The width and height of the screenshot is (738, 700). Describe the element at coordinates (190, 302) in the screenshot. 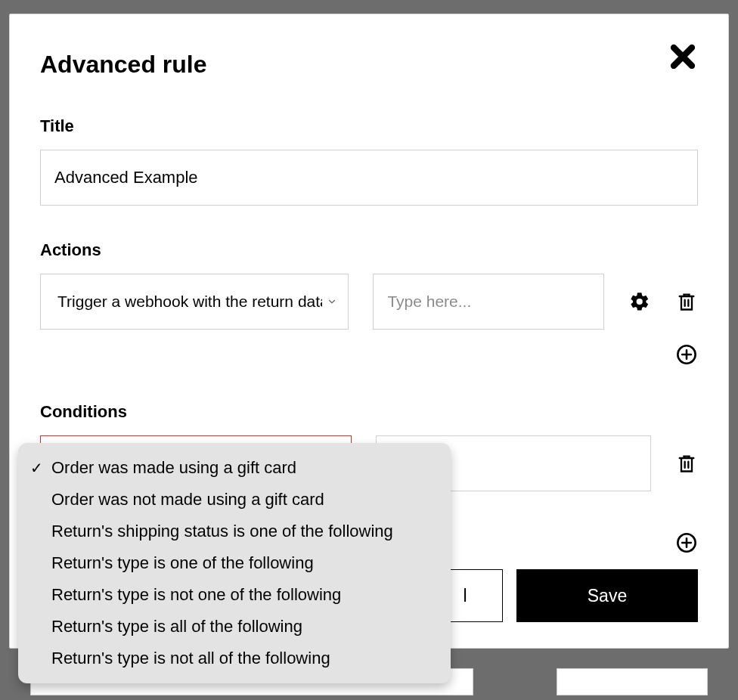

I see `action-type-selected: Trigger a webhook with the return data` at that location.